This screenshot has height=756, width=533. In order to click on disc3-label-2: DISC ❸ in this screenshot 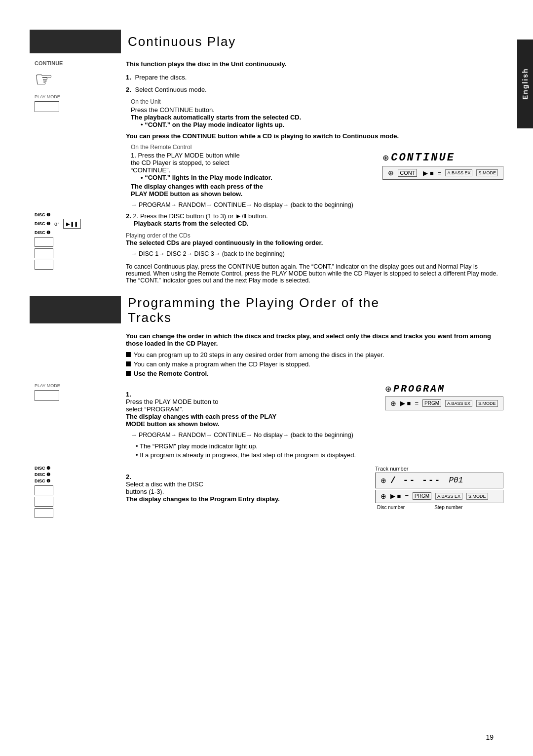, I will do `click(42, 468)`.